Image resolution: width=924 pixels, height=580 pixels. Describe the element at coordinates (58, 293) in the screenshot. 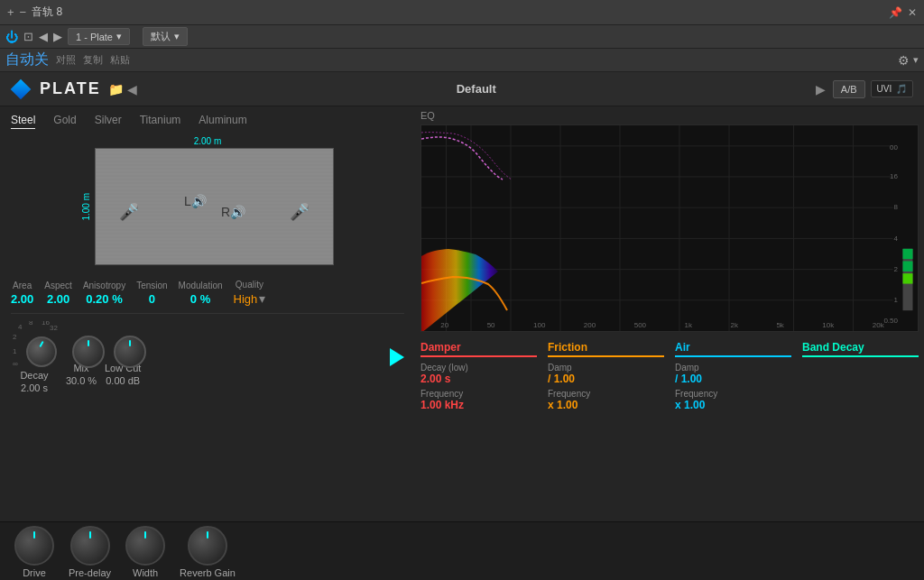

I see `aspect-param: Aspect 2.00` at that location.